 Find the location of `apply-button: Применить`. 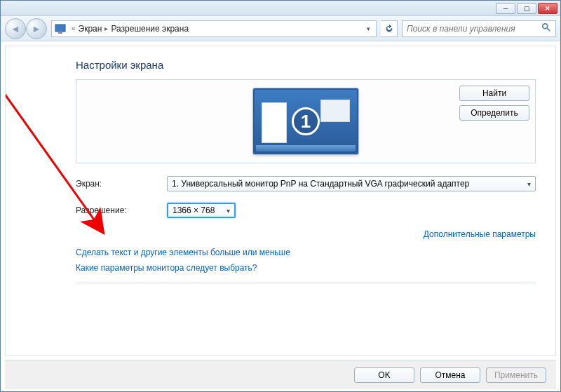

apply-button: Применить is located at coordinates (516, 375).